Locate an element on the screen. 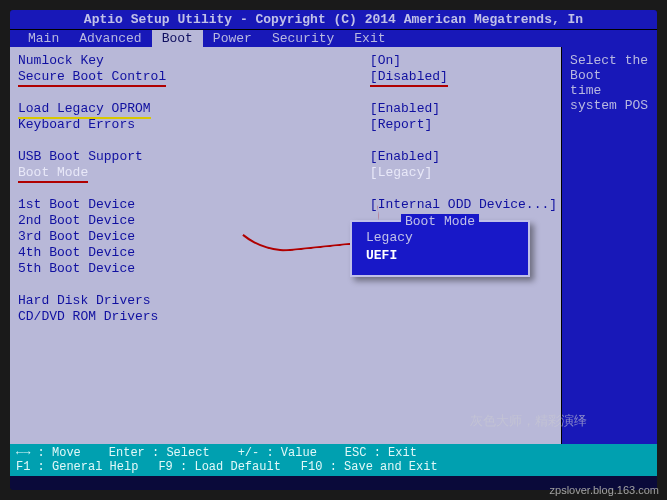 The image size is (667, 500). help-text: Select the Boot time system POS is located at coordinates (610, 83).